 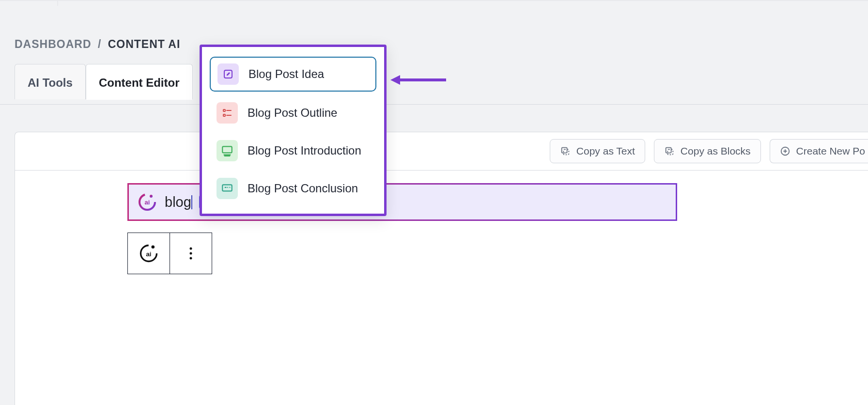 I want to click on edit-square-icon, so click(x=228, y=74).